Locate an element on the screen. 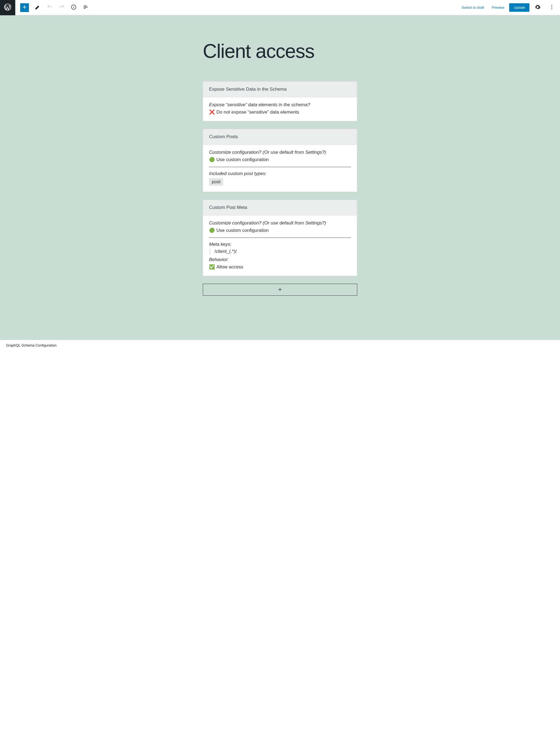 The image size is (560, 734). post-type-chip: post is located at coordinates (216, 182).